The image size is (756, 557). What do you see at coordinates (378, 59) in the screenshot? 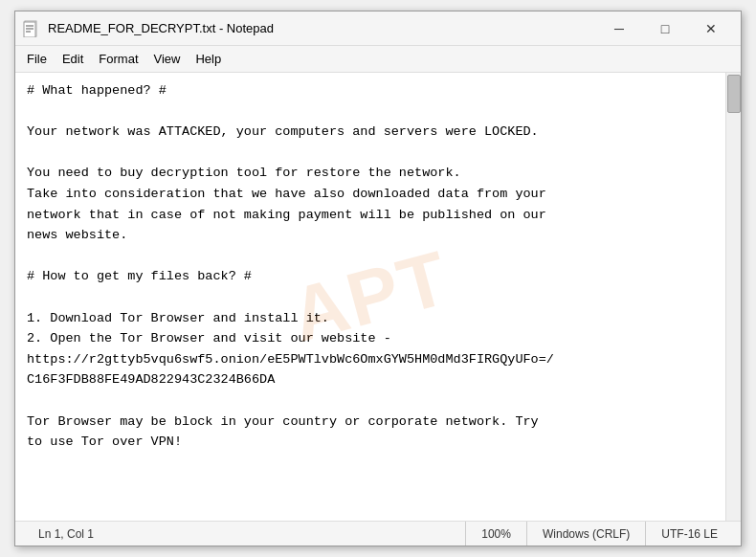
I see `menu-bar: File Edit Format View Help` at bounding box center [378, 59].